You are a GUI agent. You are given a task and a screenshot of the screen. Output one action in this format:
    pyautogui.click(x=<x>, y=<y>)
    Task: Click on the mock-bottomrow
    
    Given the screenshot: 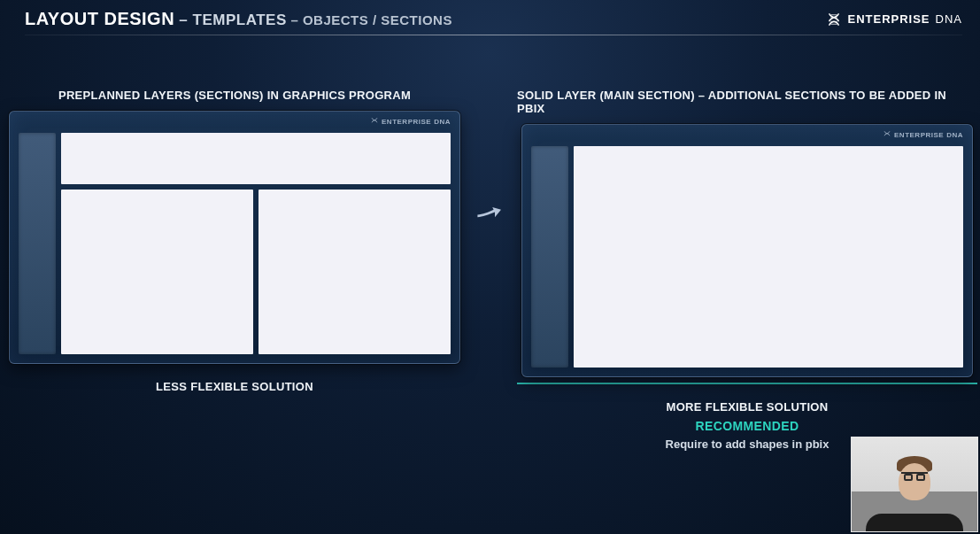 What is the action you would take?
    pyautogui.click(x=256, y=272)
    